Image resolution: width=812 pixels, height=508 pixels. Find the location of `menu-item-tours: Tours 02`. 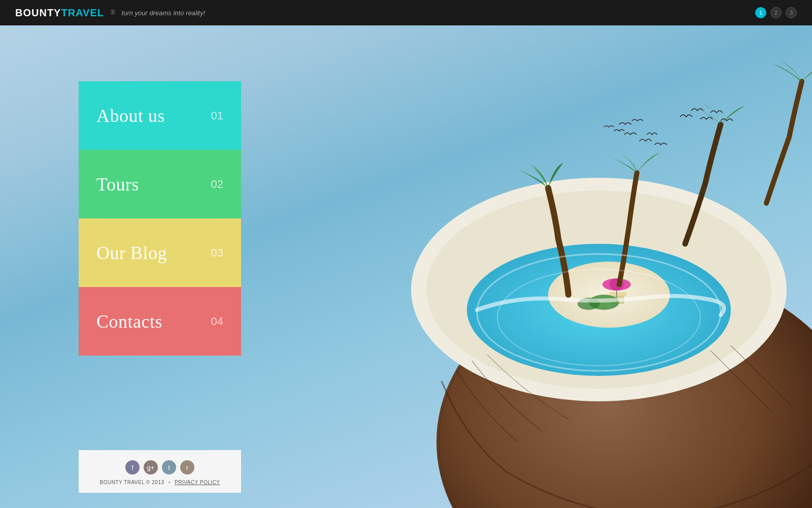

menu-item-tours: Tours 02 is located at coordinates (160, 184).